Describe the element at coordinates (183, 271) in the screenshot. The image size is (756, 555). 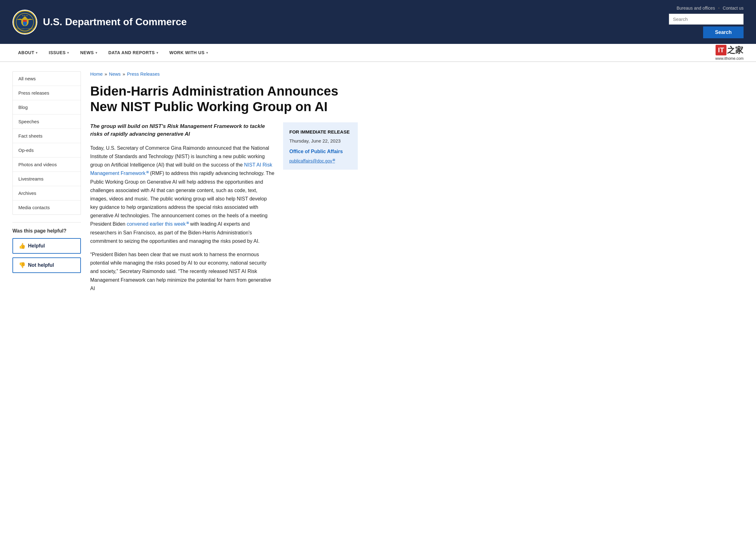
I see `article-paragraph-2: “President Biden has been clear that we …` at that location.